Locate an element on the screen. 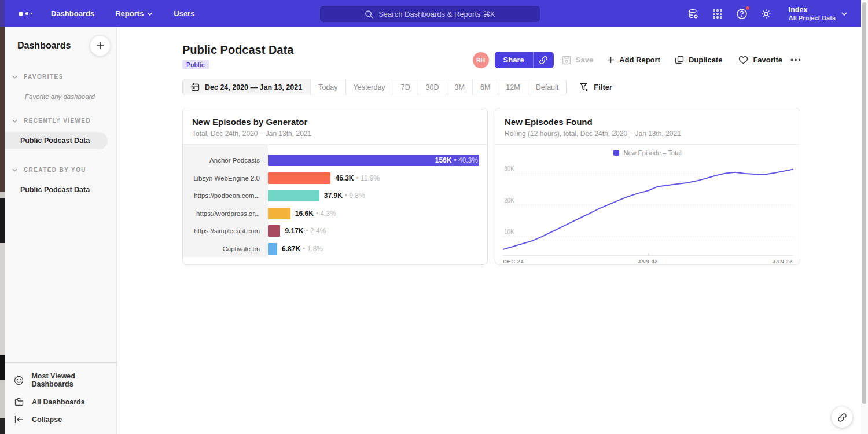  x-axis-labels: DEC 24 JAN 03 JAN 13 is located at coordinates (648, 262).